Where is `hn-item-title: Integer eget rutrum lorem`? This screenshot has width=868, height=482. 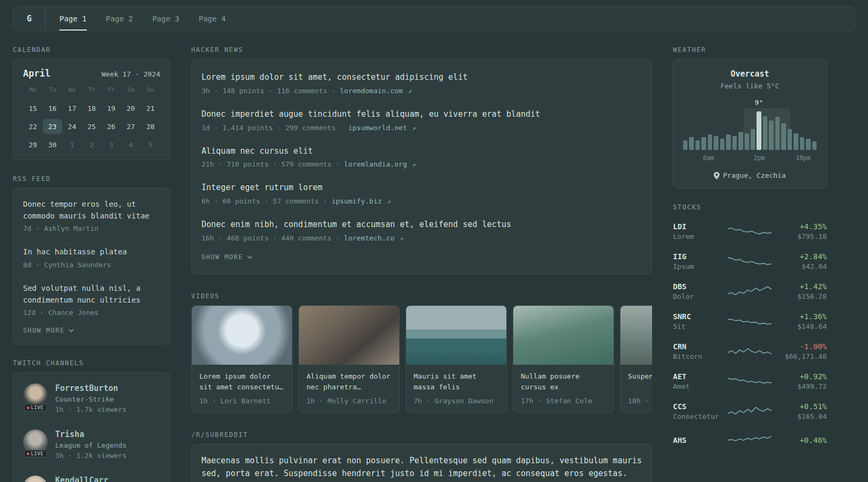
hn-item-title: Integer eget rutrum lorem is located at coordinates (422, 188).